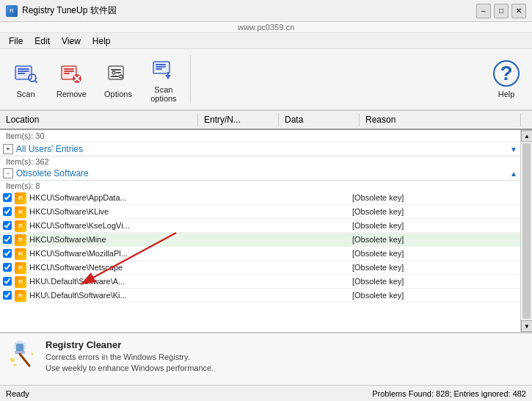 The height and width of the screenshot is (401, 532). I want to click on col-header-data: Data, so click(319, 120).